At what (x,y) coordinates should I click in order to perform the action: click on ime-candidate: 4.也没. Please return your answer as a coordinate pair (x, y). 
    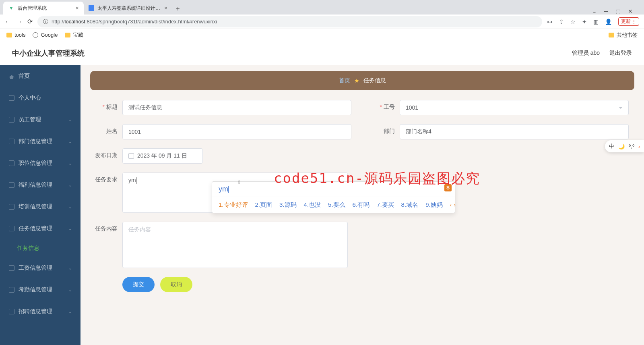
    Looking at the image, I should click on (312, 205).